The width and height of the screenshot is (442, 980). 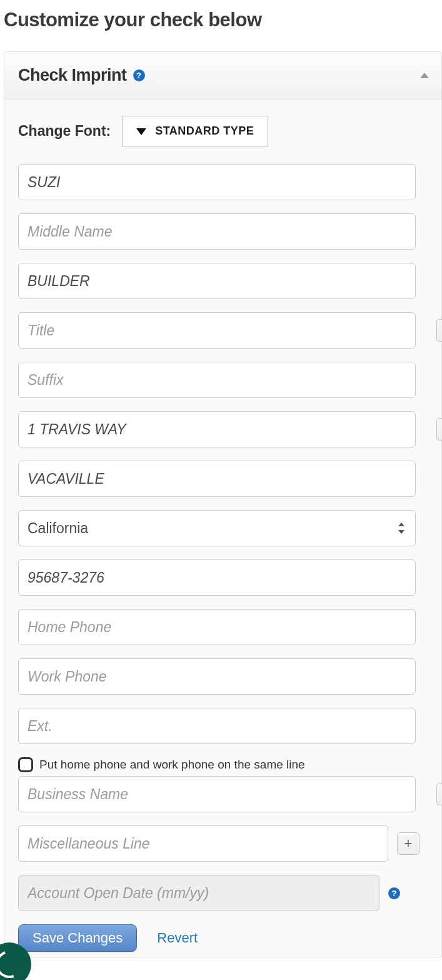 What do you see at coordinates (64, 131) in the screenshot?
I see `change-font-label: Change Font:` at bounding box center [64, 131].